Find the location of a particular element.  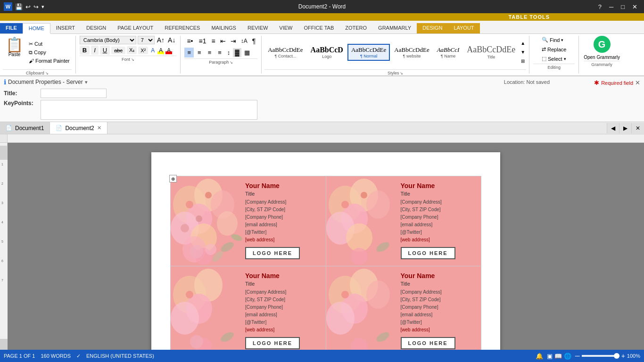

doc-properties-dropdown: ▾ is located at coordinates (86, 82).